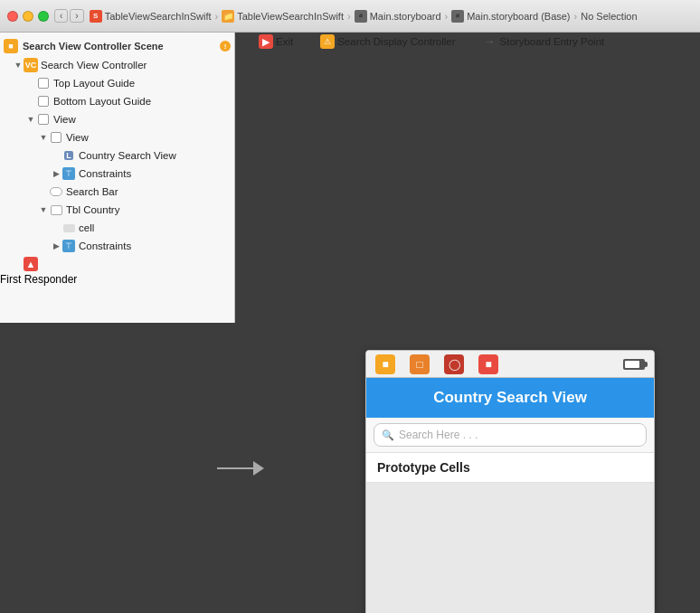  Describe the element at coordinates (266, 42) in the screenshot. I see `exit-icon: ▶` at that location.